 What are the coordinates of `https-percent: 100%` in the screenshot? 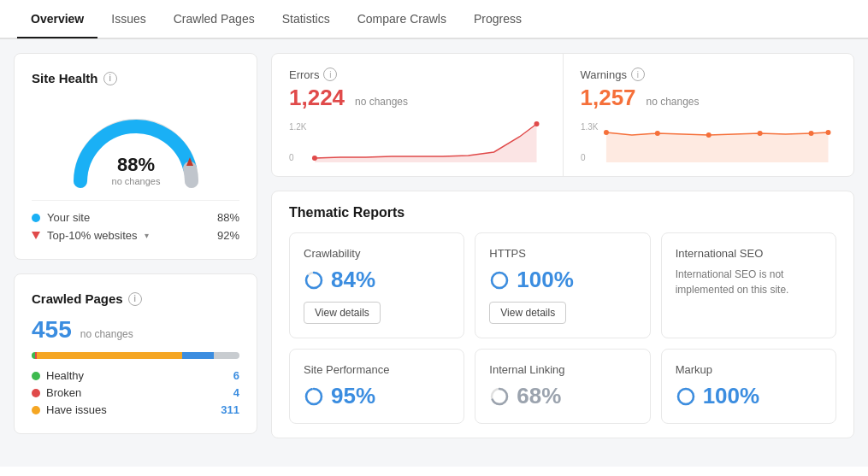 It's located at (563, 280).